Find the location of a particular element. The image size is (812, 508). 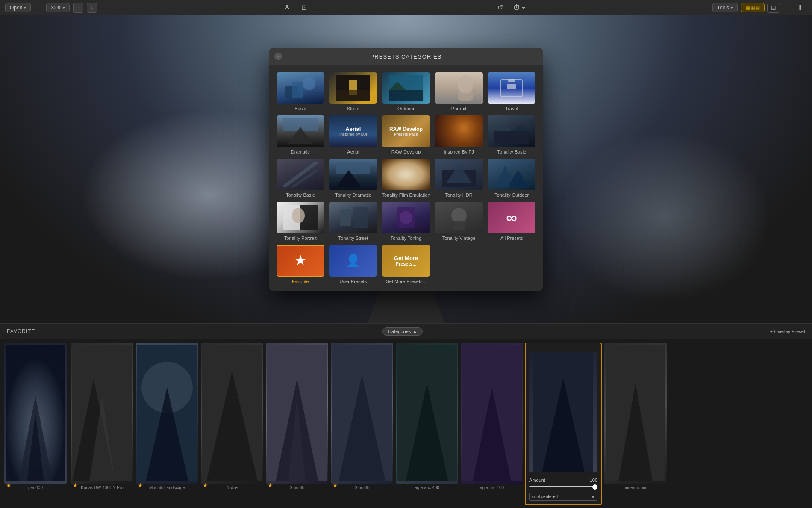

film-item: underground is located at coordinates (635, 424).